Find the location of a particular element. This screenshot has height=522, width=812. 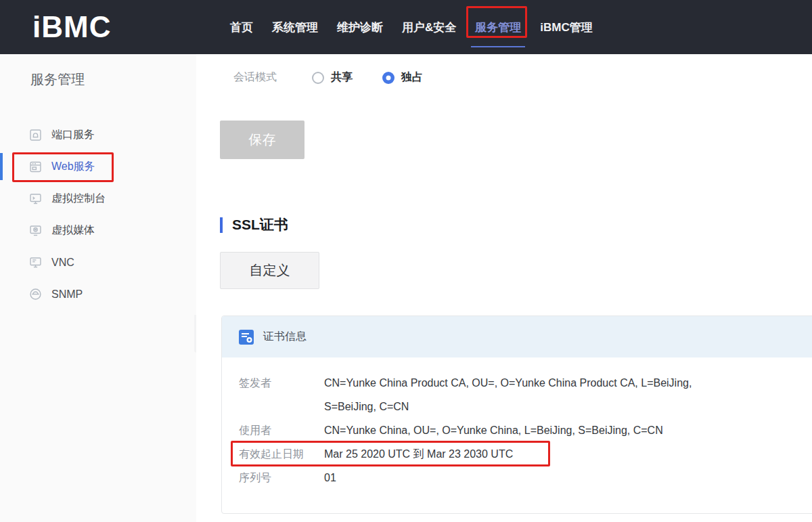

nav-item-service-active: 服务管理 is located at coordinates (498, 27).